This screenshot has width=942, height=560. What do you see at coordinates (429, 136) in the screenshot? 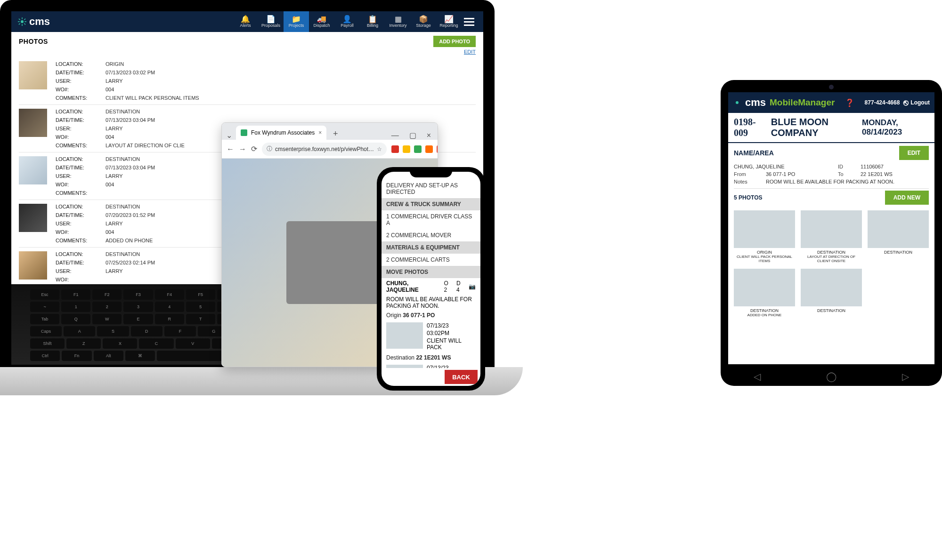
I see `close-window-icon: ×` at bounding box center [429, 136].